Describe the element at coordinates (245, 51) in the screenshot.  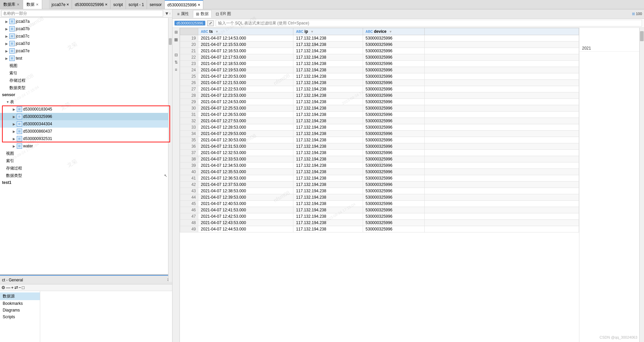
I see `cell-ts: 2021-04-07 12:16:53.000` at that location.